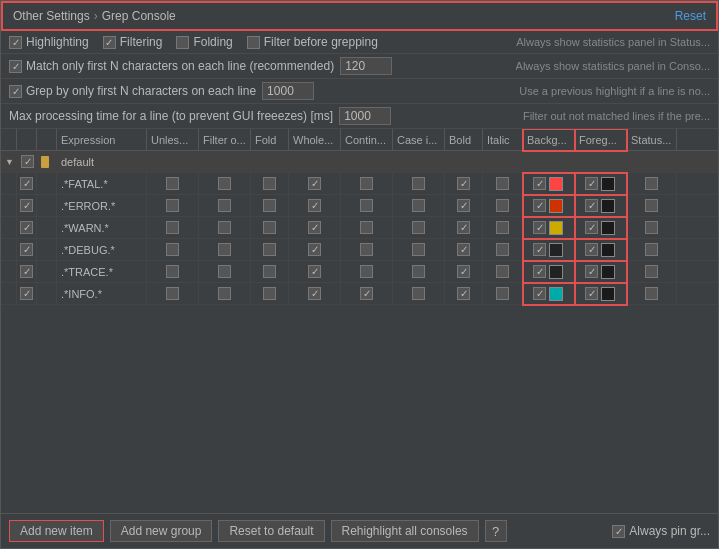  I want to click on row-filter, so click(225, 206).